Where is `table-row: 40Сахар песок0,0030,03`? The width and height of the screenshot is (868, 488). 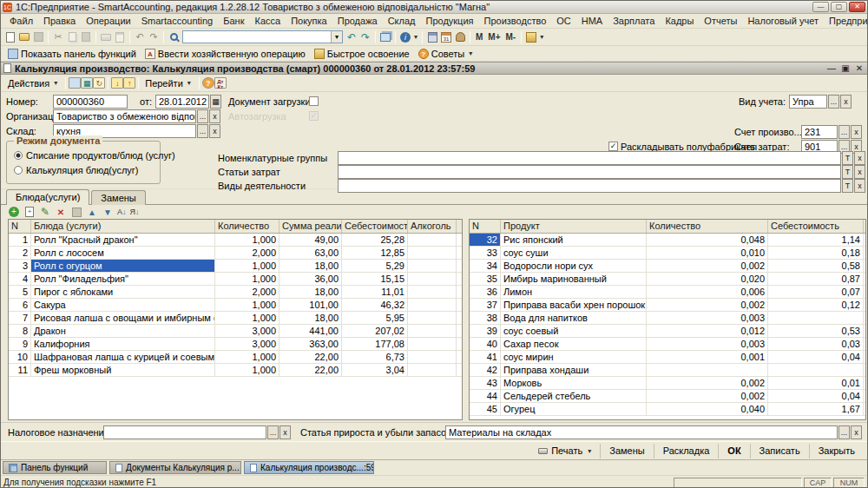
table-row: 40Сахар песок0,0030,03 is located at coordinates (667, 344).